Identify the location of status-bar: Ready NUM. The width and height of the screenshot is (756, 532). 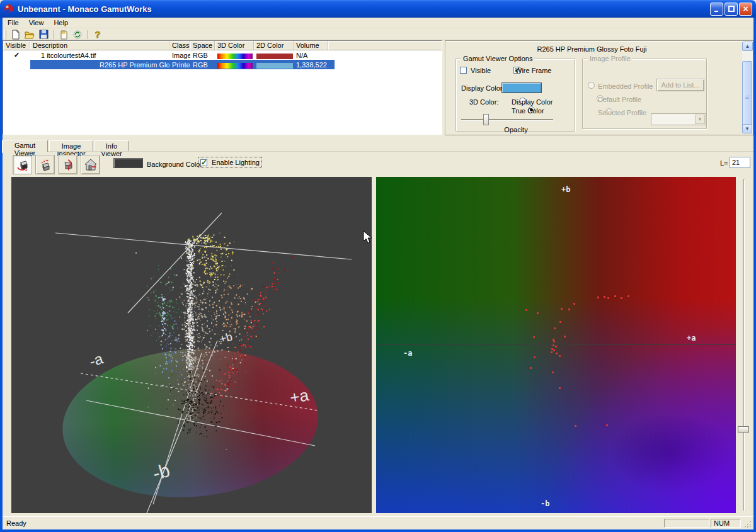
(378, 523).